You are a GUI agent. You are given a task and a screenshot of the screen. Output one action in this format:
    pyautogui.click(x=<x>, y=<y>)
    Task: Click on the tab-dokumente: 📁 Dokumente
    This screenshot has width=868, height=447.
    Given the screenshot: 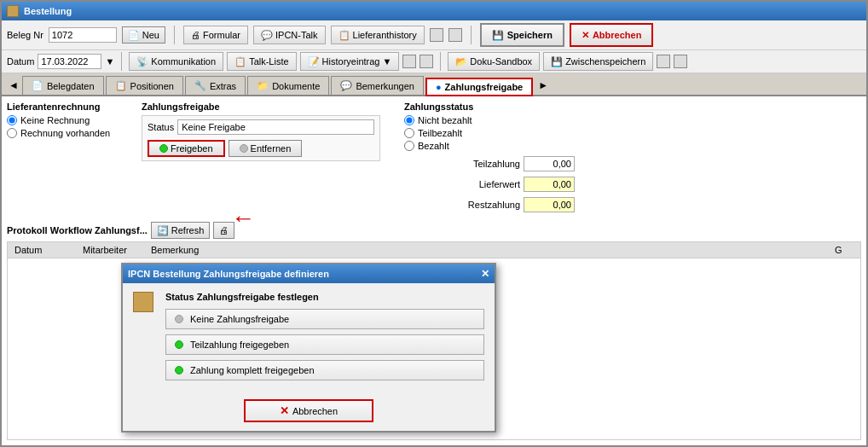 What is the action you would take?
    pyautogui.click(x=288, y=85)
    